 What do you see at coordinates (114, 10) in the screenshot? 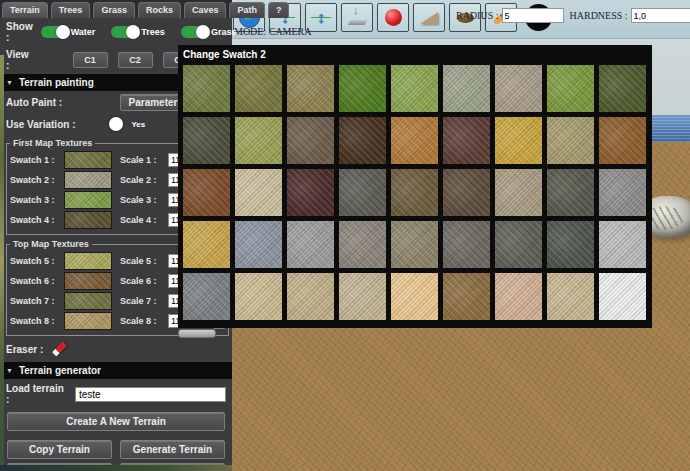
I see `tab-grass: Grass` at bounding box center [114, 10].